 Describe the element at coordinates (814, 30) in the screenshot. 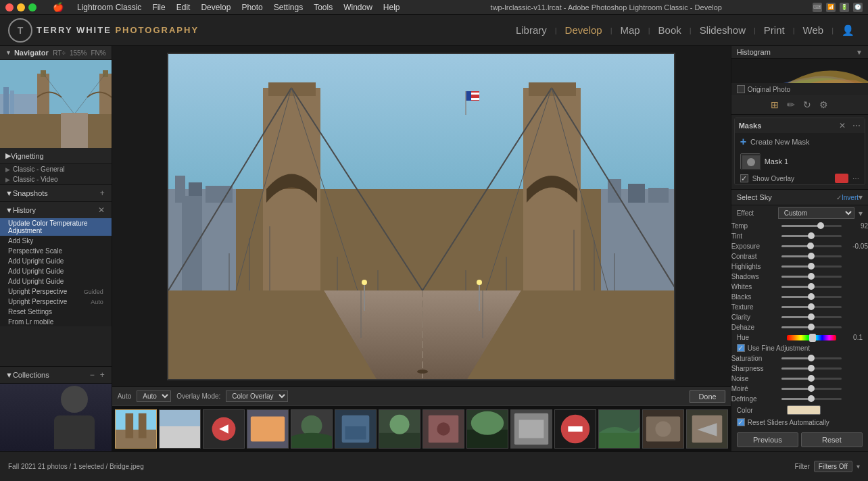

I see `nav-web: Web` at that location.